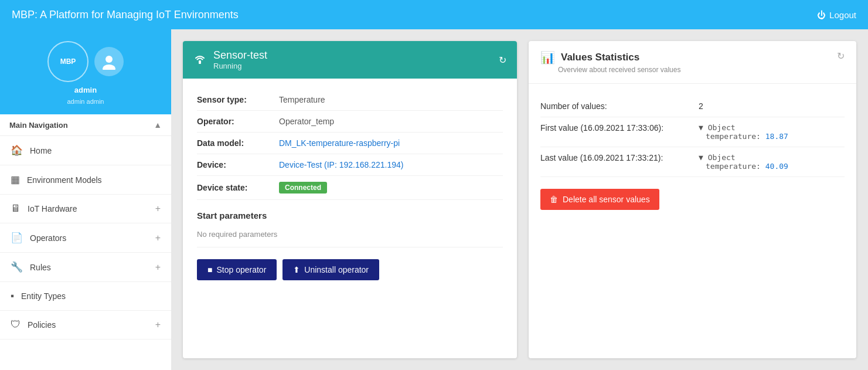  Describe the element at coordinates (238, 143) in the screenshot. I see `data-model-label: Data model:` at that location.